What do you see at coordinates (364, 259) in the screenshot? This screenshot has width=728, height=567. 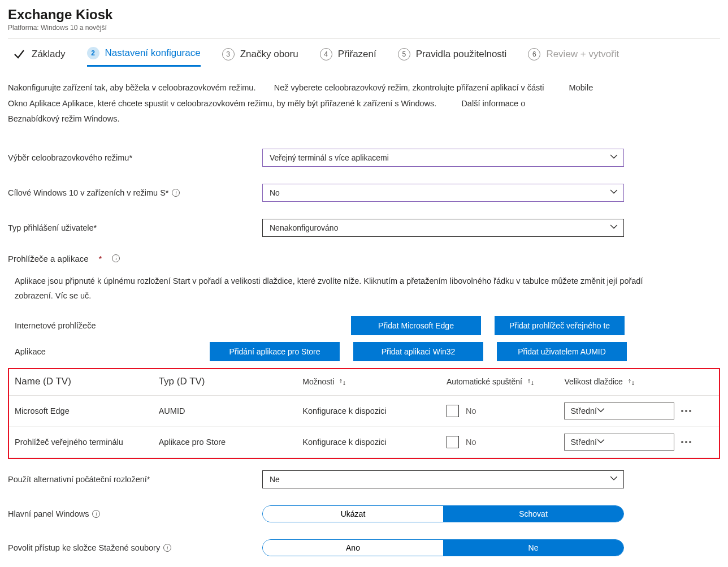 I see `browsers-apps-heading: Prohlížeče a aplikace * i` at bounding box center [364, 259].